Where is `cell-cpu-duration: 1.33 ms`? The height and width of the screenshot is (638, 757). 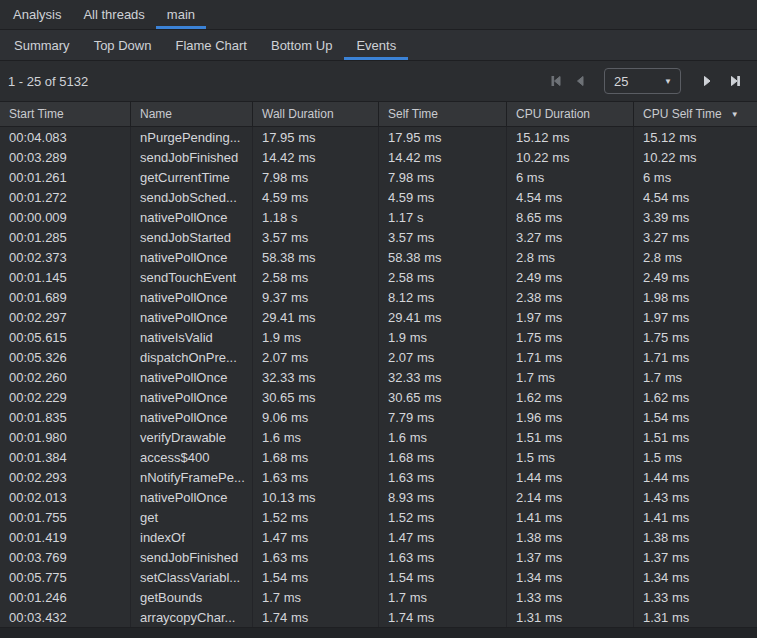 cell-cpu-duration: 1.33 ms is located at coordinates (570, 597).